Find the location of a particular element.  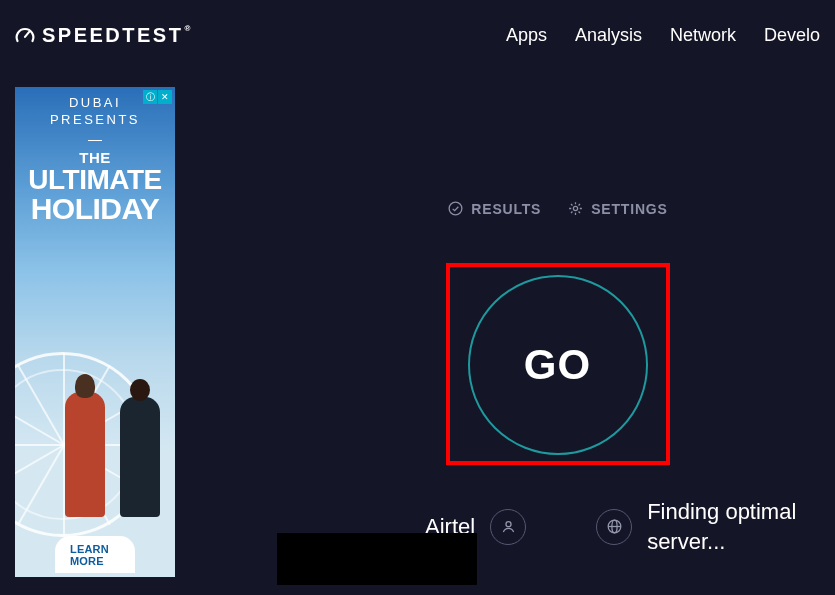

nav-network: Network is located at coordinates (703, 36).